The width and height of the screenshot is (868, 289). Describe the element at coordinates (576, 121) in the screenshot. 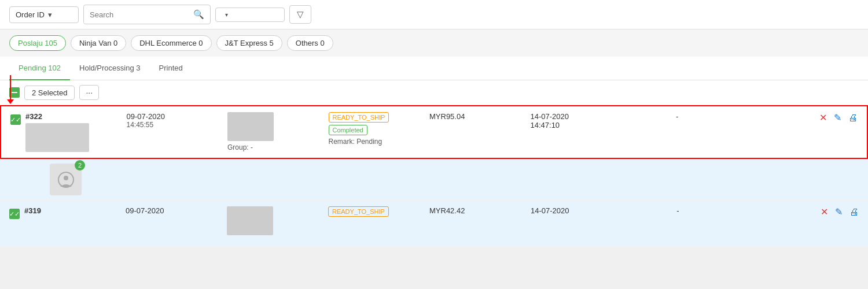

I see `ship-date-cell: 14-07-2020 14:47:10` at that location.